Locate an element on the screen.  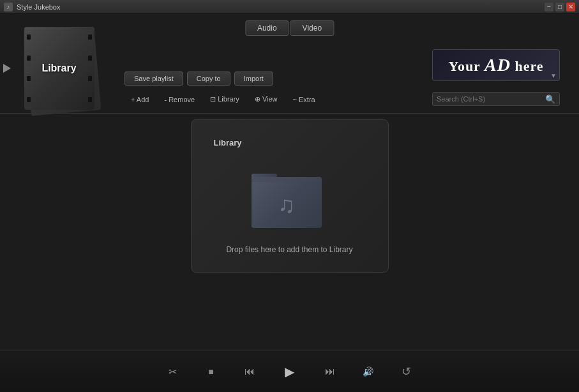
folder-front: ♫ is located at coordinates (287, 205).